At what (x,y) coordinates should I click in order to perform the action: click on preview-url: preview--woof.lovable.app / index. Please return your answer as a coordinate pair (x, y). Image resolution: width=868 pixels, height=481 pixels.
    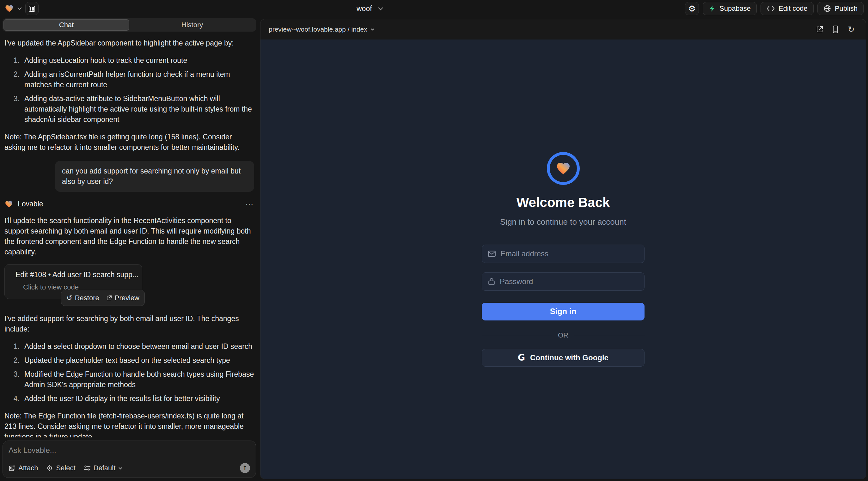
    Looking at the image, I should click on (318, 30).